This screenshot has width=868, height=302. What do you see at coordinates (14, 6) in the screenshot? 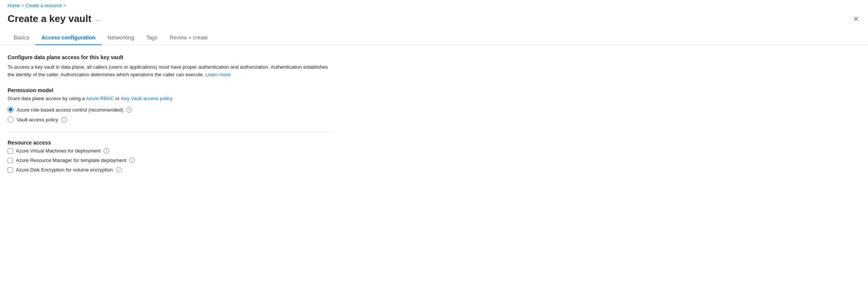
I see `breadcrumb-home: Home` at bounding box center [14, 6].